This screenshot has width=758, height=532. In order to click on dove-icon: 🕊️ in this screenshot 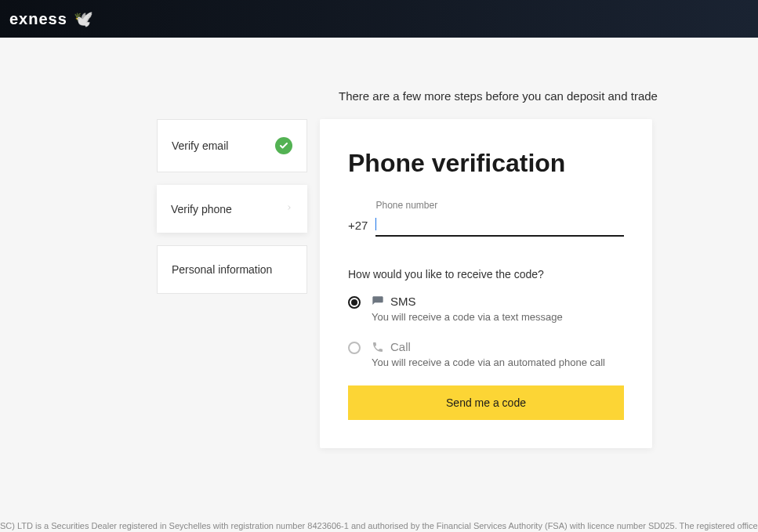, I will do `click(84, 19)`.